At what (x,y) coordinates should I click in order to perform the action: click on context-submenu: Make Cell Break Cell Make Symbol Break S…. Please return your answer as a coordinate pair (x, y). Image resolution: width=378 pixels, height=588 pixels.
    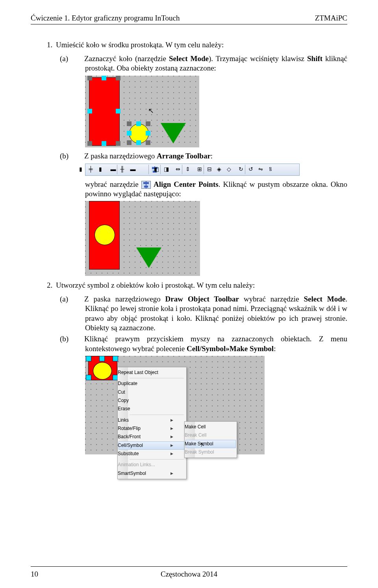
    Looking at the image, I should click on (211, 440).